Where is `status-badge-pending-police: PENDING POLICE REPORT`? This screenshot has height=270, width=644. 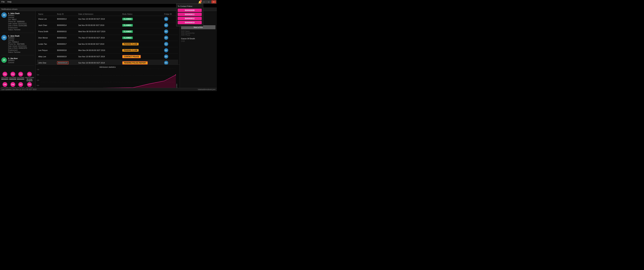
status-badge-pending-police: PENDING POLICE REPORT is located at coordinates (135, 63).